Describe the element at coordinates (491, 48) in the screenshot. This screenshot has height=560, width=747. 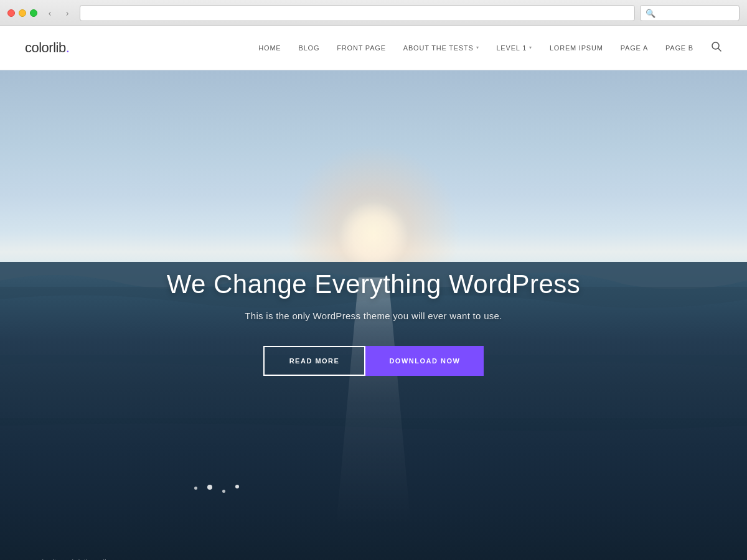
I see `site-nav: HOME BLOG FRONT PAGE ABOUT THE TESTS ▾ L…` at that location.